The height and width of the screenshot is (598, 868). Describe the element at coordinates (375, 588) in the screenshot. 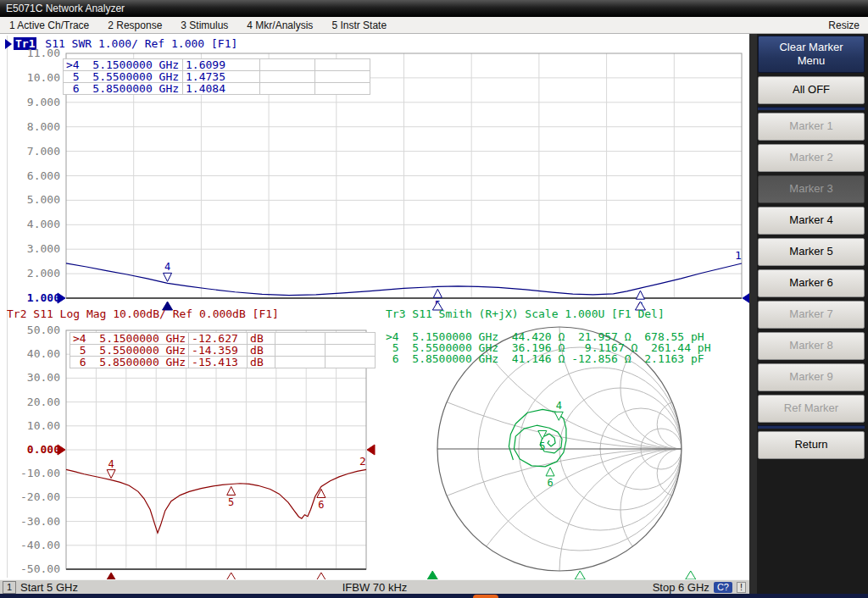

I see `ifbw-label: IFBW 70 kHz` at that location.